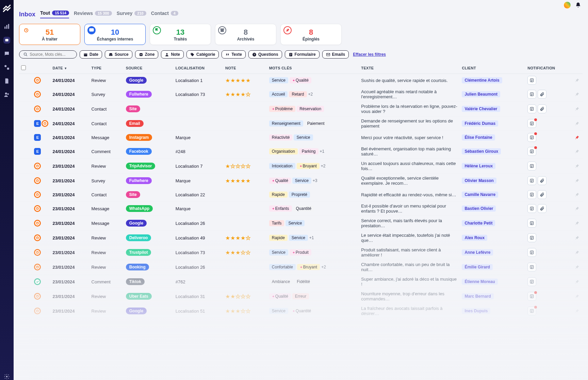  Describe the element at coordinates (107, 68) in the screenshot. I see `col-type: TYPE` at that location.